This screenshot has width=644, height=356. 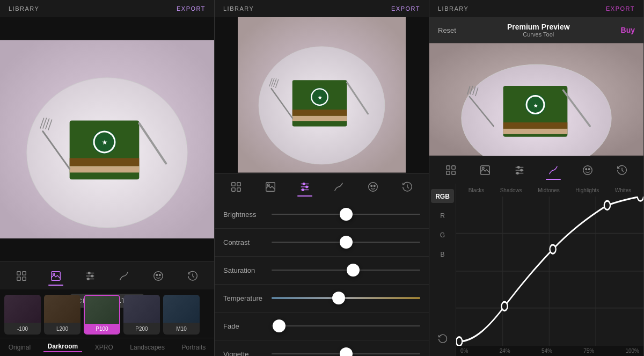 I want to click on pct-0: 0%, so click(x=464, y=351).